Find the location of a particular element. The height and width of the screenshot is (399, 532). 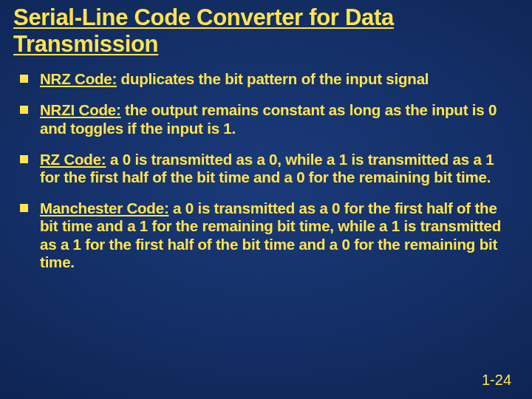

bullet-text: duplicates the bit pattern of the input … is located at coordinates (273, 78).